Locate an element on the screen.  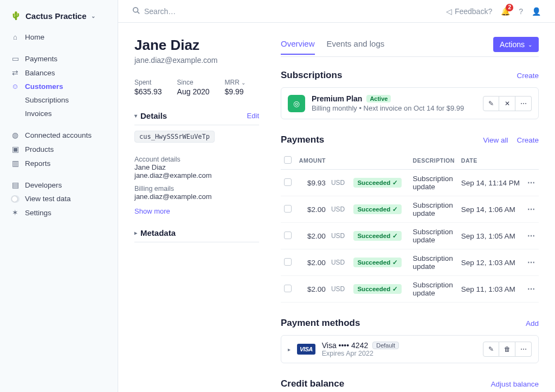
create-payment-link: Create is located at coordinates (528, 140).